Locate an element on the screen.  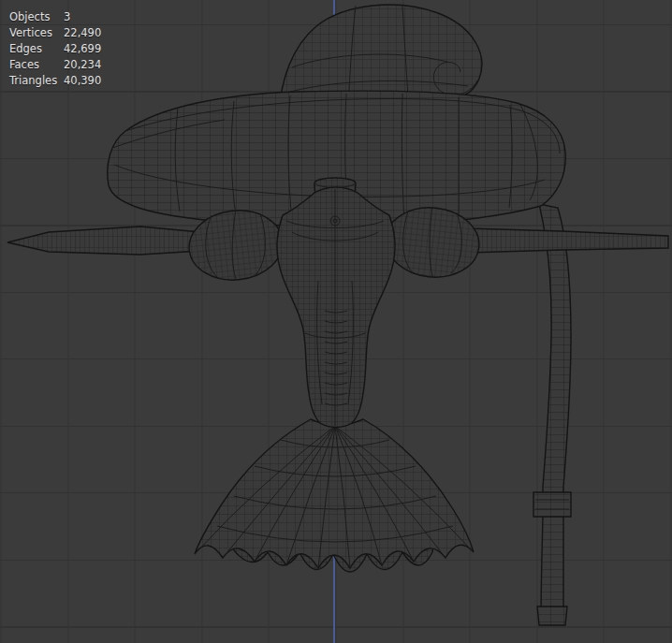
statistics-overlay: Objects 3 Vertices 22,490 Edges 42,699 F… is located at coordinates (55, 49).